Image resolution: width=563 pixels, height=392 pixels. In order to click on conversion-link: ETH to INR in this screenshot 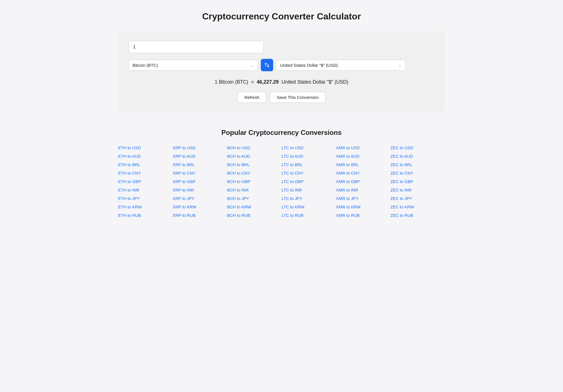, I will do `click(145, 190)`.